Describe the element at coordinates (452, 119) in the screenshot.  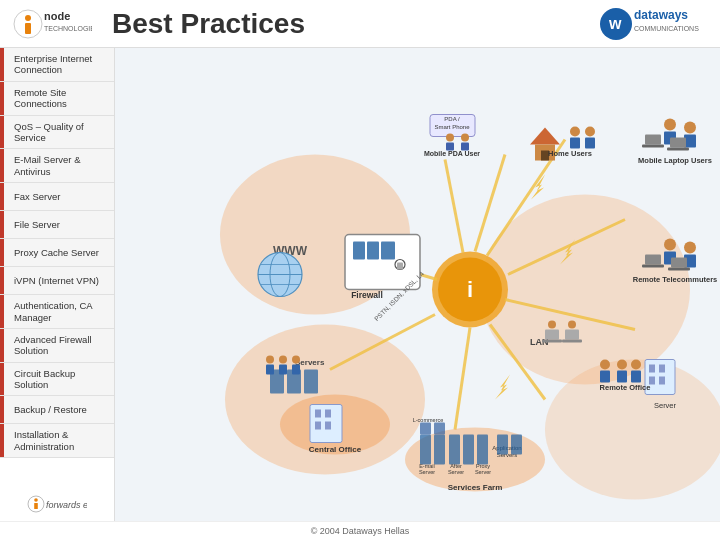
I see `svg-text: PDA /` at that location.